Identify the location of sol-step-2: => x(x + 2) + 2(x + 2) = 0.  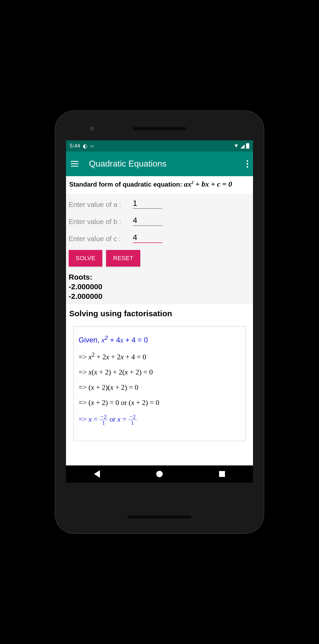
(160, 372).